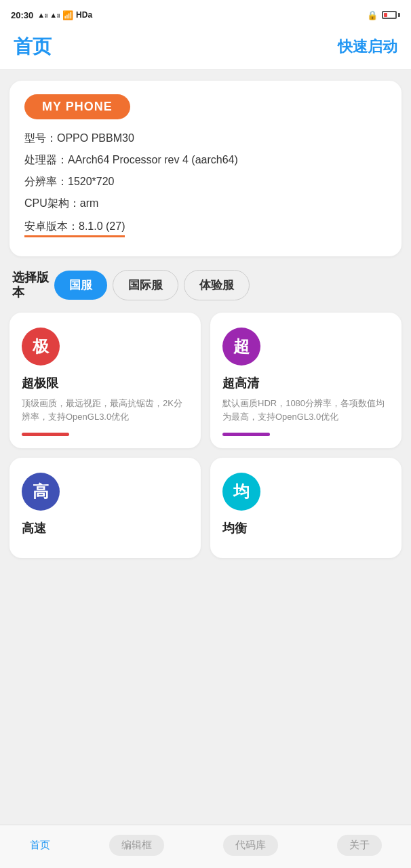  I want to click on card-desc-ultra: 顶级画质，最远视距，最高抗锯齿，2K分辨率，支持OpenGL3.0优化, so click(105, 410).